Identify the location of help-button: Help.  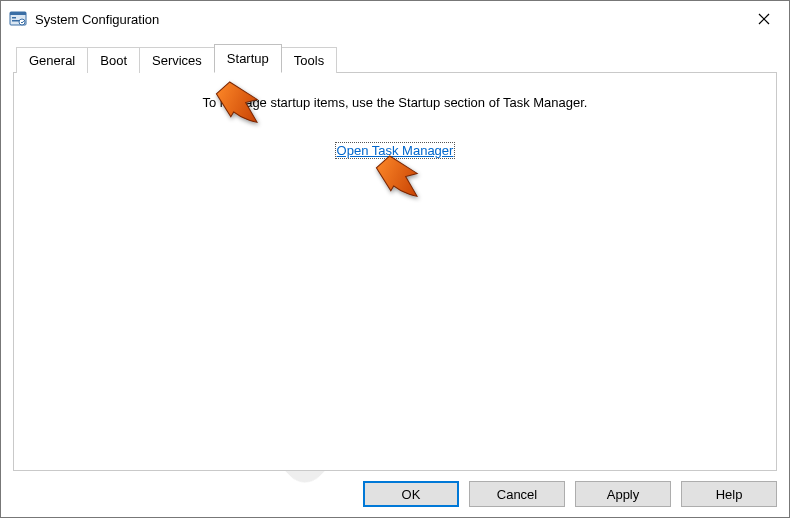
(729, 494).